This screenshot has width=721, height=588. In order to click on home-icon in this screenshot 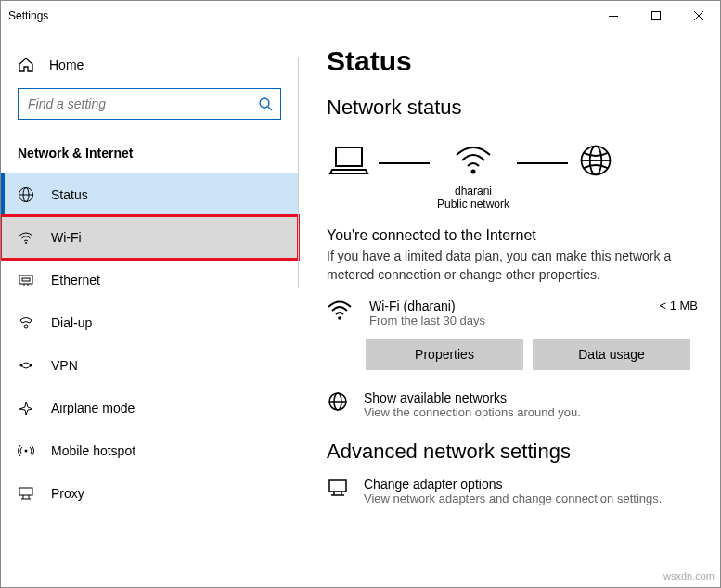, I will do `click(26, 65)`.